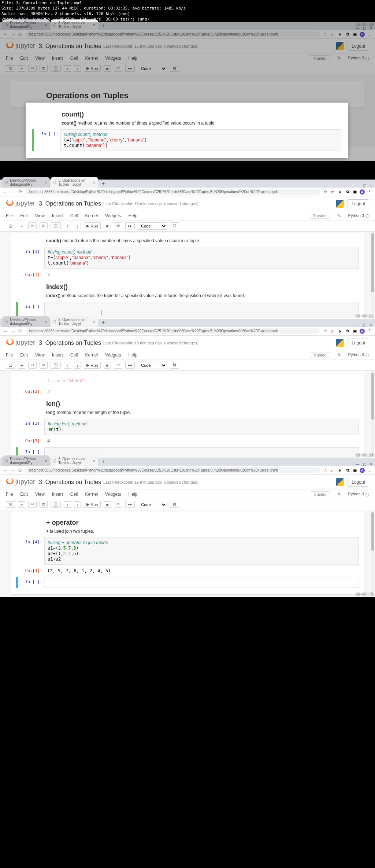 Image resolution: width=375 pixels, height=868 pixels. What do you see at coordinates (362, 34) in the screenshot?
I see `profile-avatar: A` at bounding box center [362, 34].